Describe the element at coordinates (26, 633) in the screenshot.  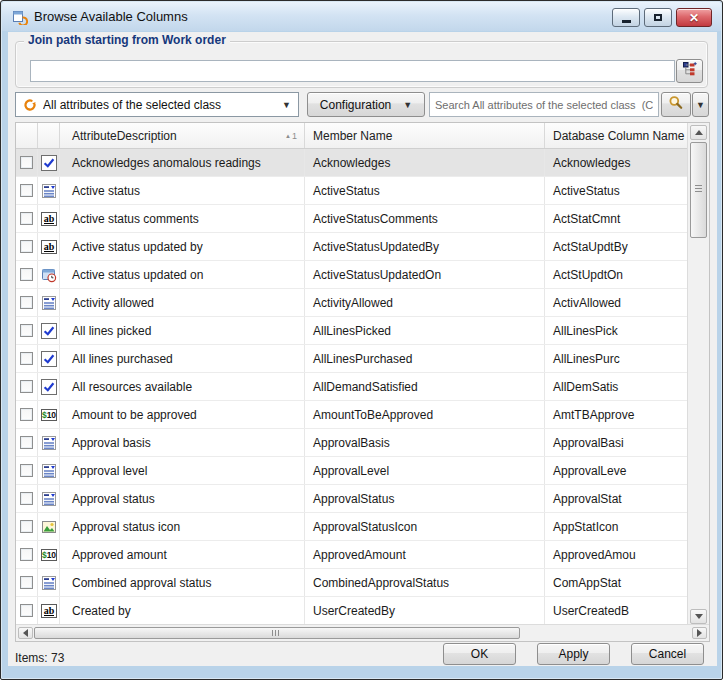
I see `scroll-left-button` at that location.